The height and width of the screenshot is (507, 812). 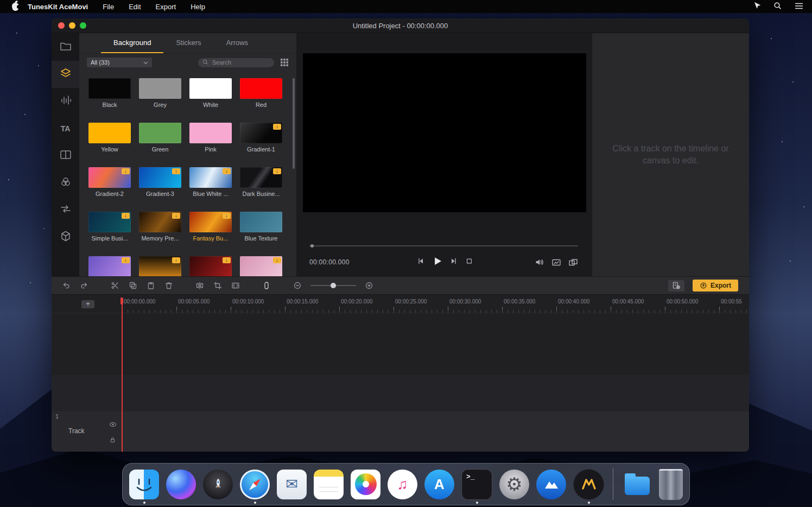 What do you see at coordinates (401, 393) in the screenshot?
I see `timeline-lane` at bounding box center [401, 393].